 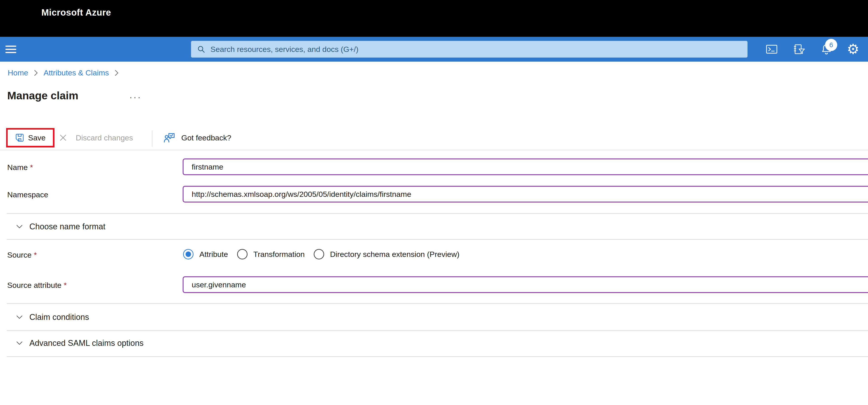 What do you see at coordinates (30, 138) in the screenshot?
I see `save-highlight-box: Save` at bounding box center [30, 138].